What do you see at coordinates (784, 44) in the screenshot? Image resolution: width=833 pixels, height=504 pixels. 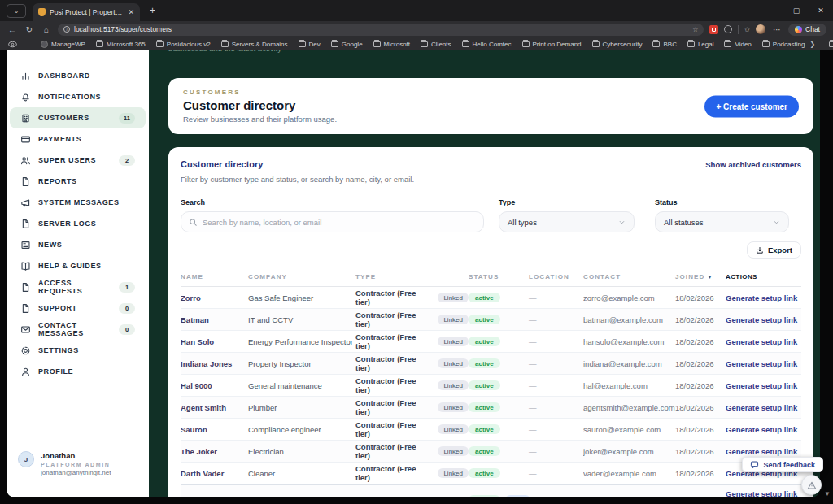 I see `bookmark-item: Podcasting` at bounding box center [784, 44].